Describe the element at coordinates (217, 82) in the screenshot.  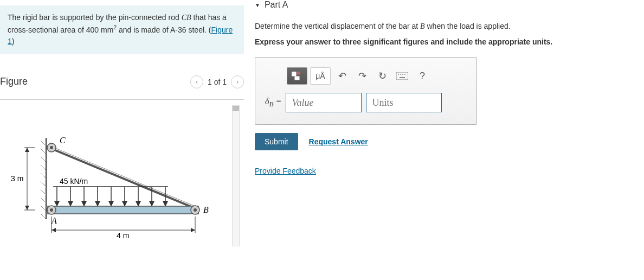
I see `figure-nav-text: 1 of 1` at that location.